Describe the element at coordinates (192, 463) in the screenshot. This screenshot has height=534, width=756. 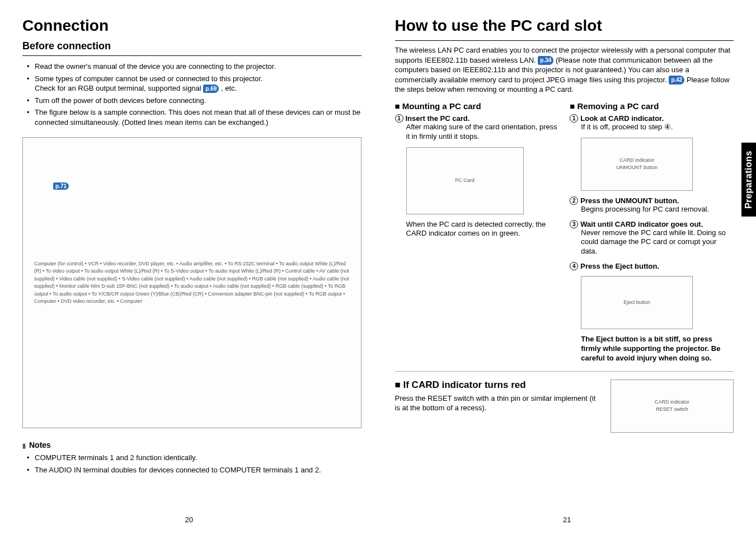
I see `notes-list: COMPUTER terminals 1 and 2 function iden…` at that location.